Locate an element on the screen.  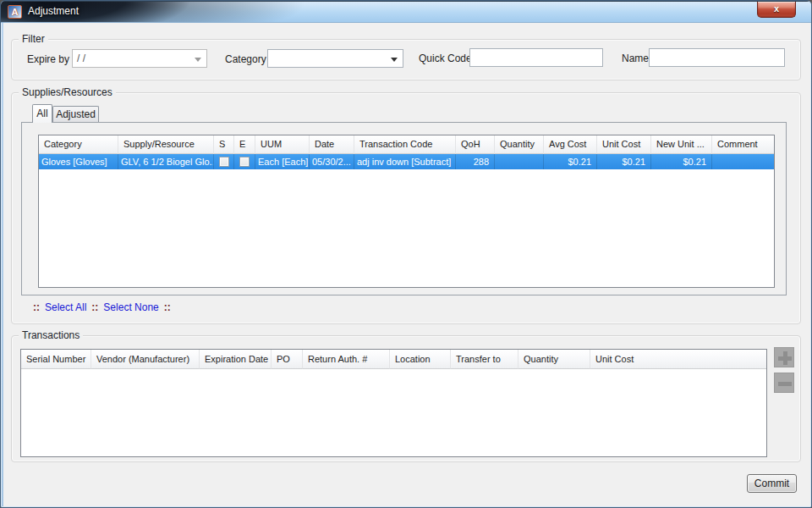
col-date: Date is located at coordinates (332, 145).